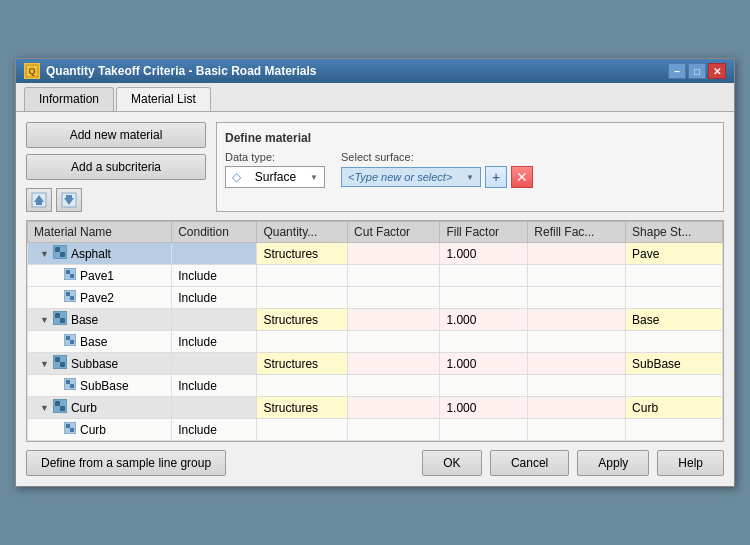  Describe the element at coordinates (452, 463) in the screenshot. I see `ok-button: OK` at that location.